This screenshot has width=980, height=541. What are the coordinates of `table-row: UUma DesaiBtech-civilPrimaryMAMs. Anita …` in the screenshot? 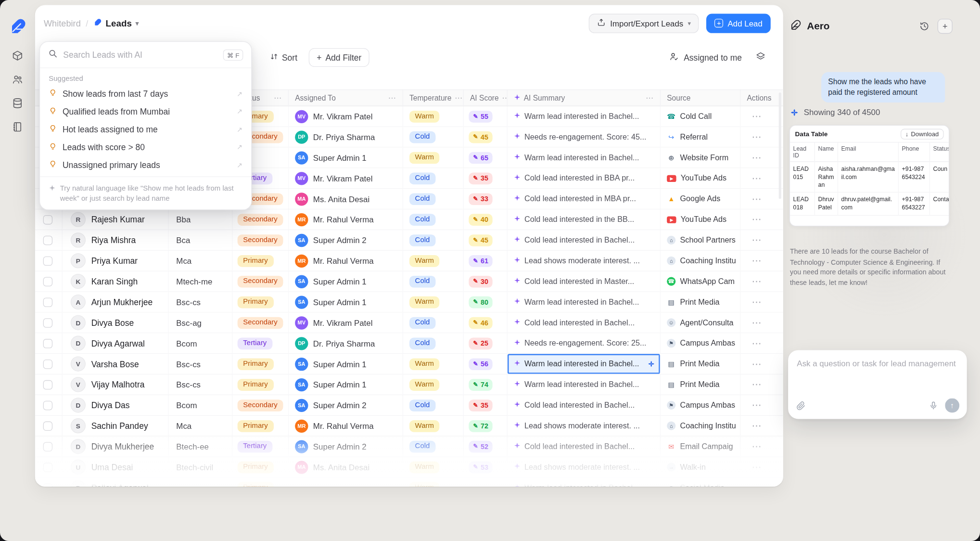 It's located at (409, 468).